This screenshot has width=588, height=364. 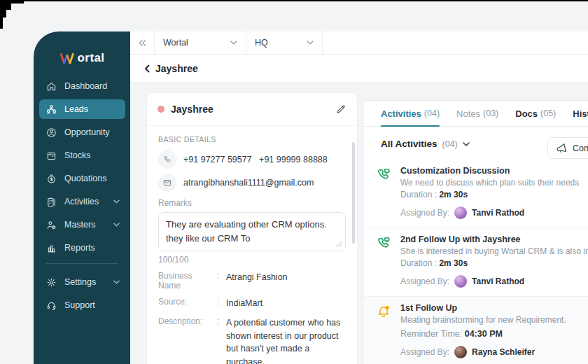 I want to click on sidebar-nav: Dashboard Leads Opportunity Stocks, so click(x=82, y=193).